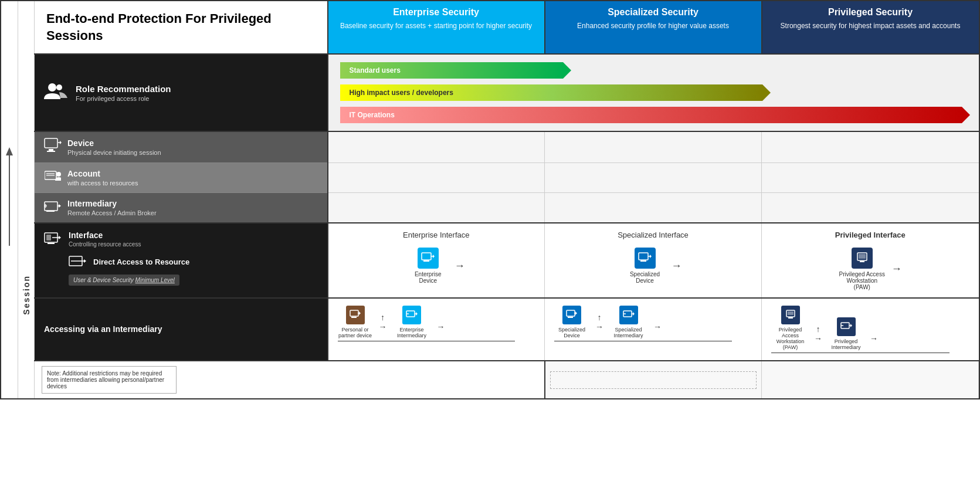 Image resolution: width=980 pixels, height=481 pixels. I want to click on account-icon, so click(53, 178).